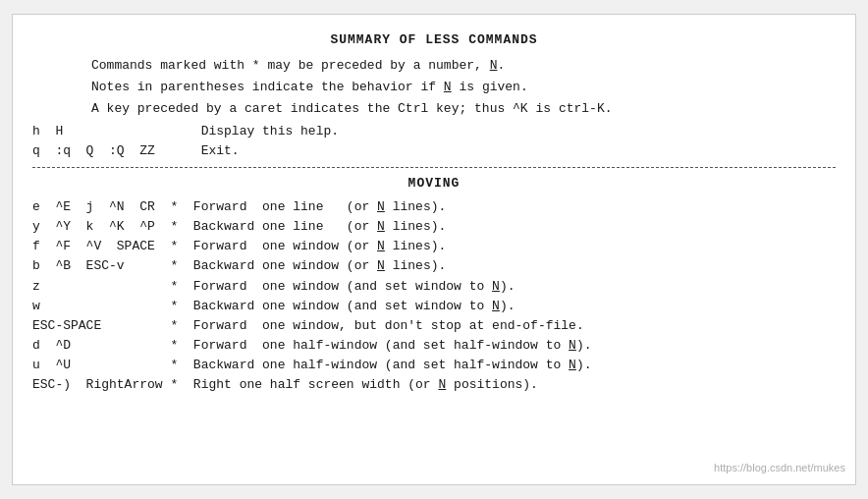 Image resolution: width=868 pixels, height=499 pixels. Describe the element at coordinates (463, 66) in the screenshot. I see `intro-line-1: Commands marked with * may be preceded b…` at that location.